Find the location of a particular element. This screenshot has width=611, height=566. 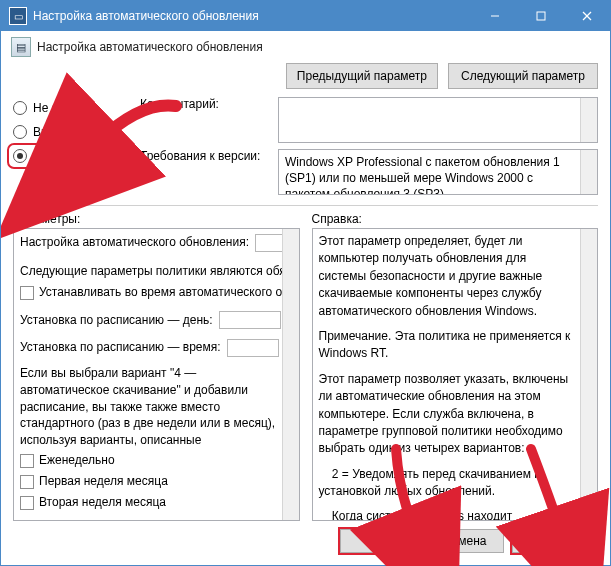

param-mandatory-note: Следующие параметры политики являются об… is located at coordinates (150, 272).